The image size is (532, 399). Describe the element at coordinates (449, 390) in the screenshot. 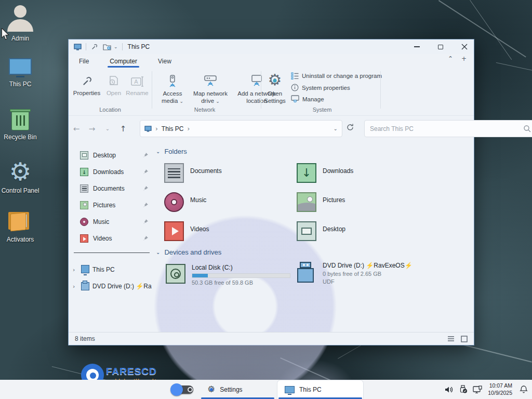

I see `volume-icon` at that location.